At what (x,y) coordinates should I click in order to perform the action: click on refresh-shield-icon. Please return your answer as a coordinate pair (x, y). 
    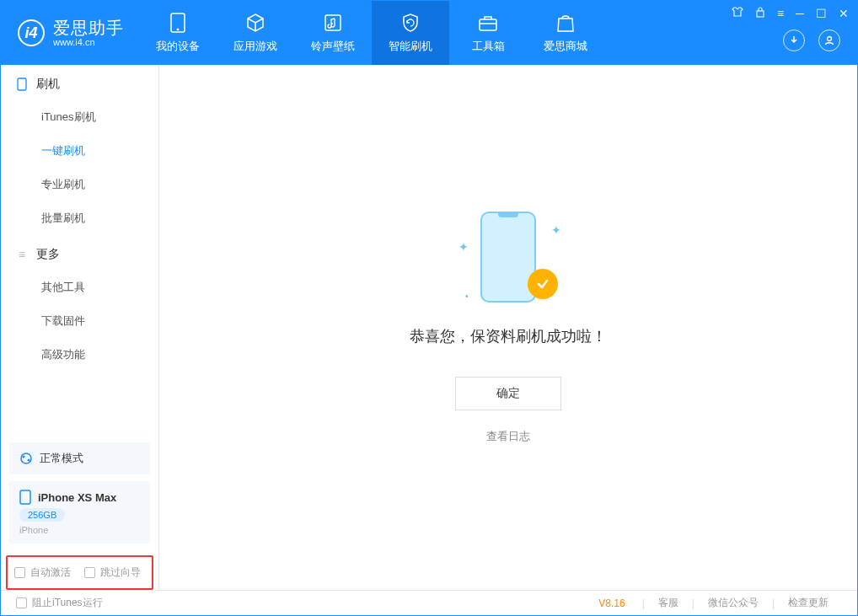
    Looking at the image, I should click on (410, 23).